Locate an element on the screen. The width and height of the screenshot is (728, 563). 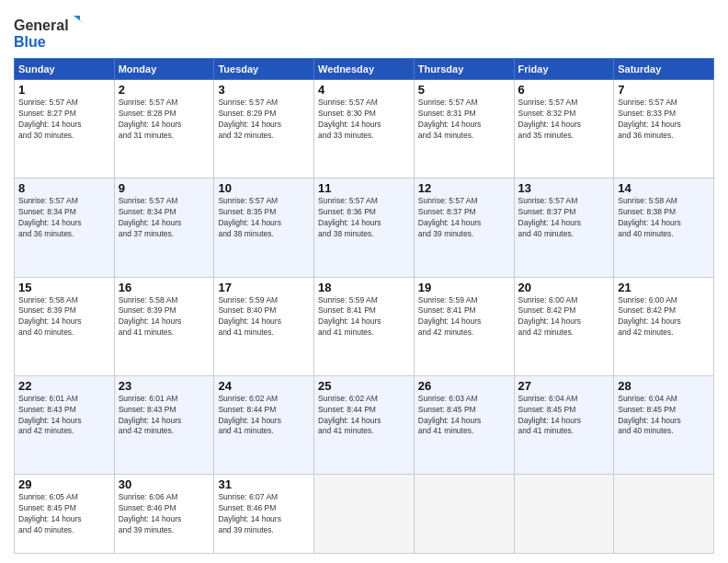
day-number: 16 is located at coordinates (165, 287).